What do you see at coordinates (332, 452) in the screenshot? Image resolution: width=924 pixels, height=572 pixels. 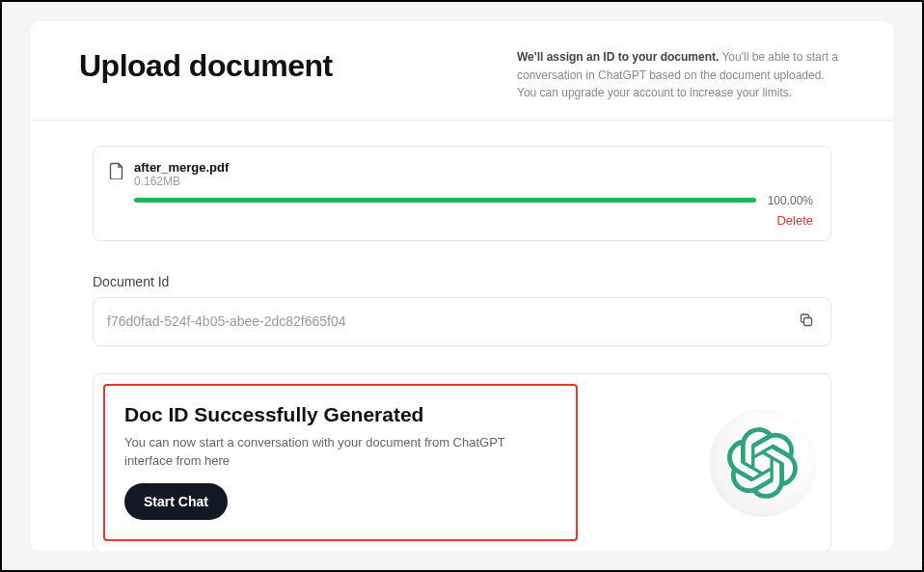 I see `success-description: You can now start a conversation with yo…` at bounding box center [332, 452].